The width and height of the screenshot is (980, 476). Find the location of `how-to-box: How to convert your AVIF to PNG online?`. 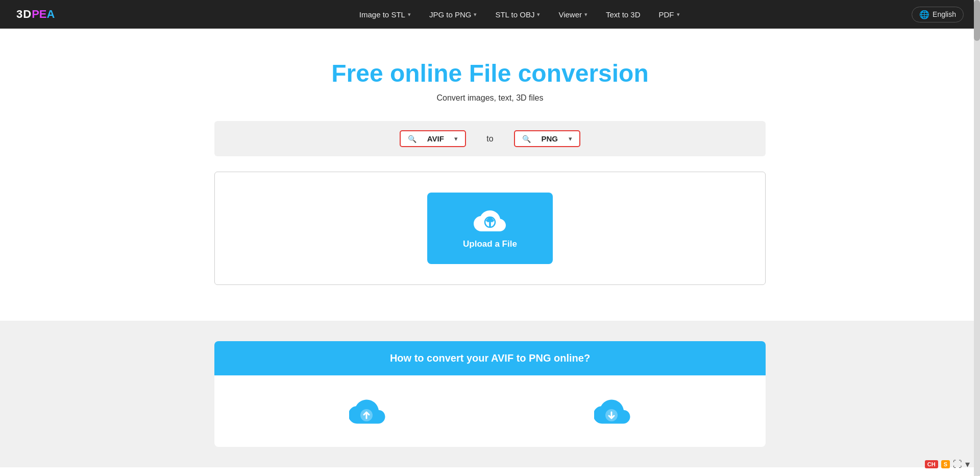

how-to-box: How to convert your AVIF to PNG online? is located at coordinates (490, 394).